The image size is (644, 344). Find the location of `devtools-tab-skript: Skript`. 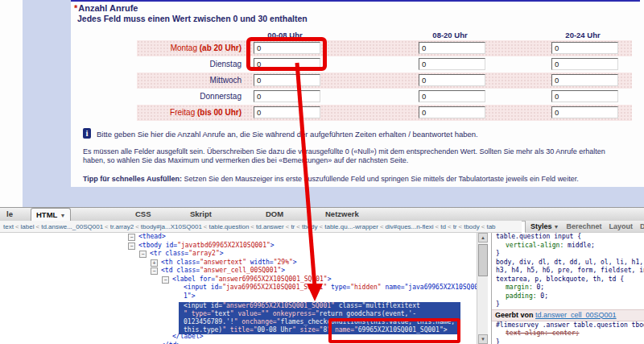

devtools-tab-skript: Skript is located at coordinates (201, 214).